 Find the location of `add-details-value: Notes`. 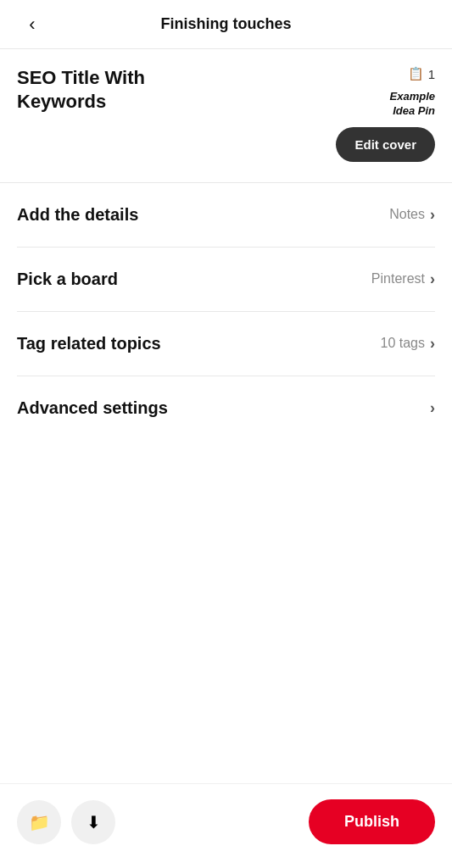

add-details-value: Notes is located at coordinates (407, 214).